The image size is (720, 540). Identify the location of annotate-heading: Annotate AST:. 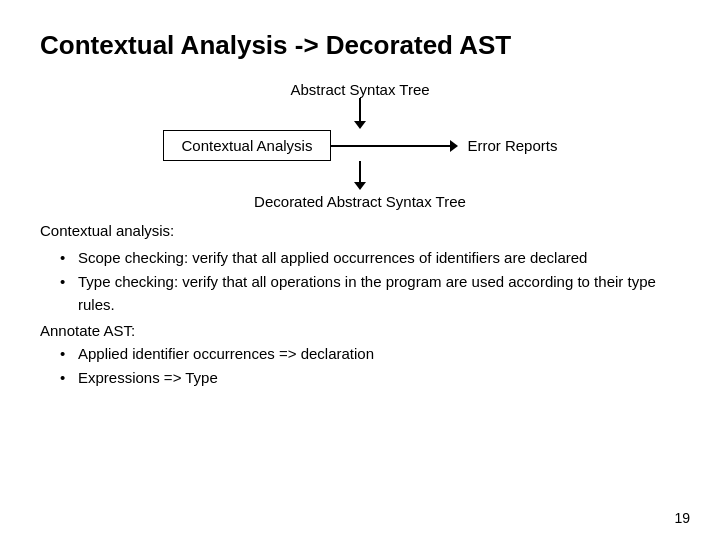
(88, 330).